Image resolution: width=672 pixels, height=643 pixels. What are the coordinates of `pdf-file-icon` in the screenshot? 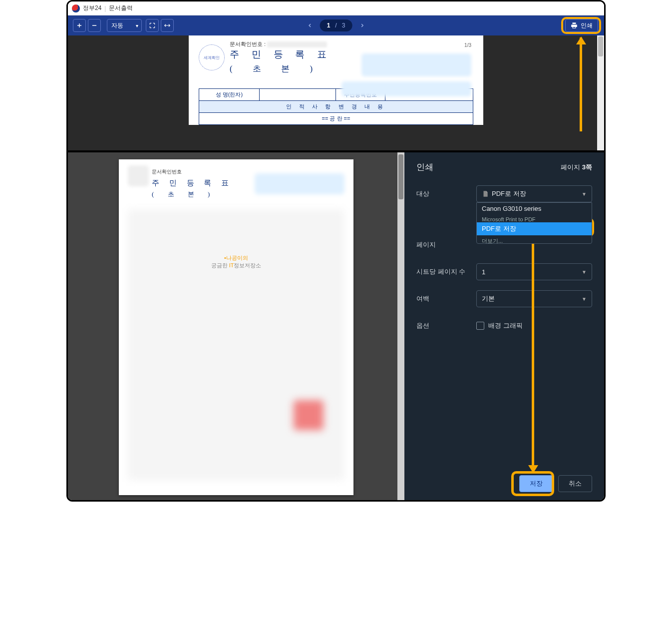 It's located at (485, 194).